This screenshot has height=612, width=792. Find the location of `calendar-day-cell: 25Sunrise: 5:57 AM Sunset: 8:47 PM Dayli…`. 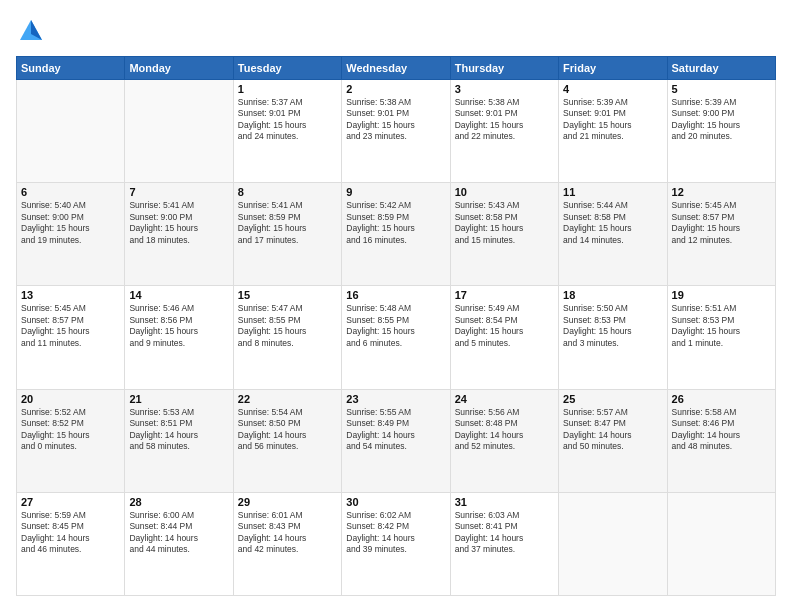

calendar-day-cell: 25Sunrise: 5:57 AM Sunset: 8:47 PM Dayli… is located at coordinates (613, 440).